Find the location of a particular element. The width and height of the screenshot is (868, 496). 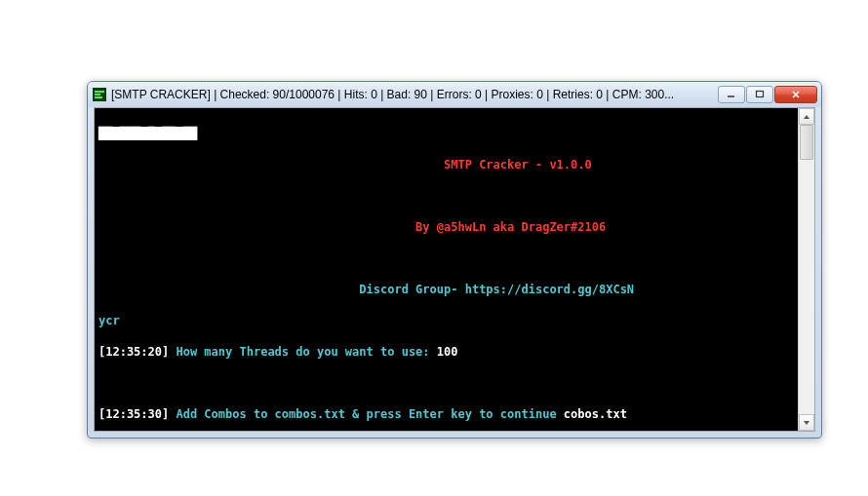

app-icon is located at coordinates (99, 95).